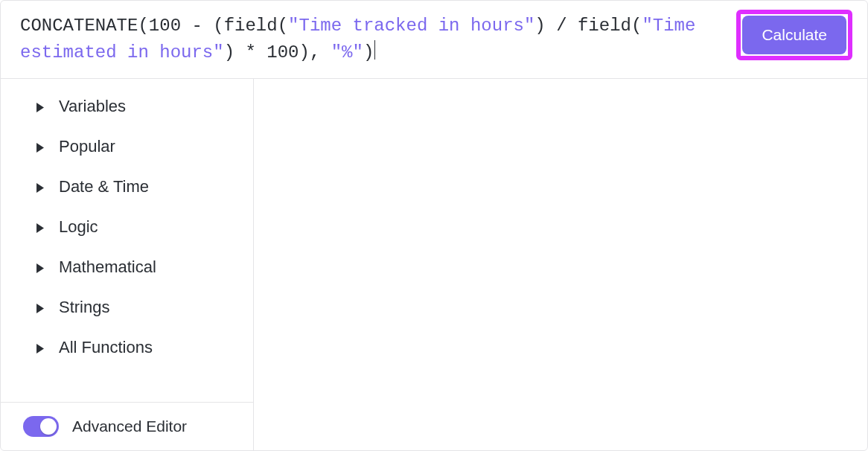  What do you see at coordinates (127, 187) in the screenshot?
I see `category-item-date-time: ▶Date & Time` at bounding box center [127, 187].